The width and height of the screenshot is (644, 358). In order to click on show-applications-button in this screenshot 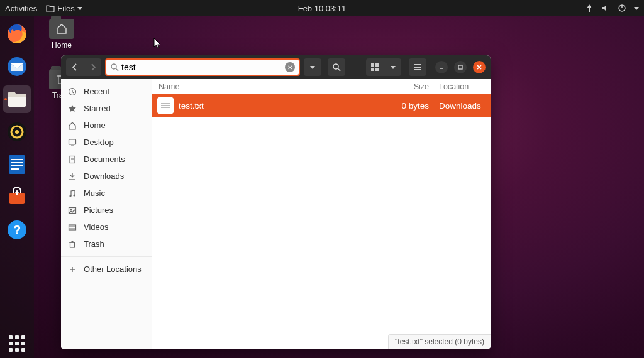, I will do `click(17, 344)`.